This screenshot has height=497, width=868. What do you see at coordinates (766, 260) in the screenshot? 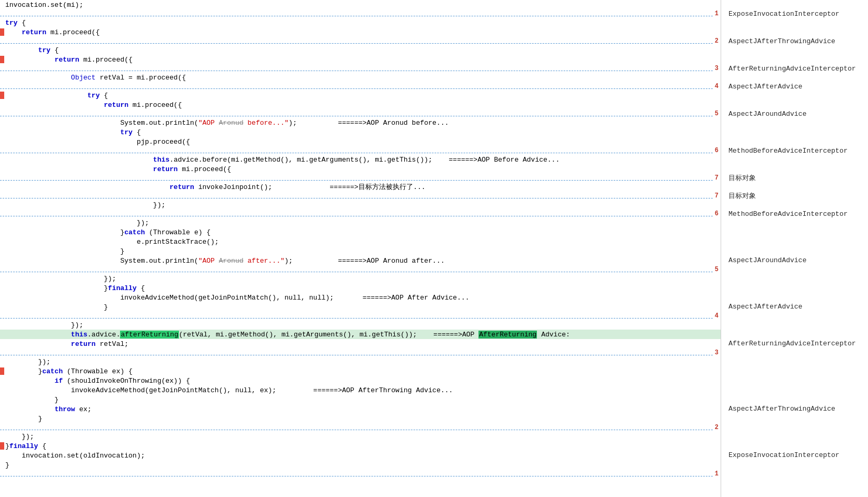
I see `right-label-5b: AspectJAroundAdvice` at bounding box center [766, 260].